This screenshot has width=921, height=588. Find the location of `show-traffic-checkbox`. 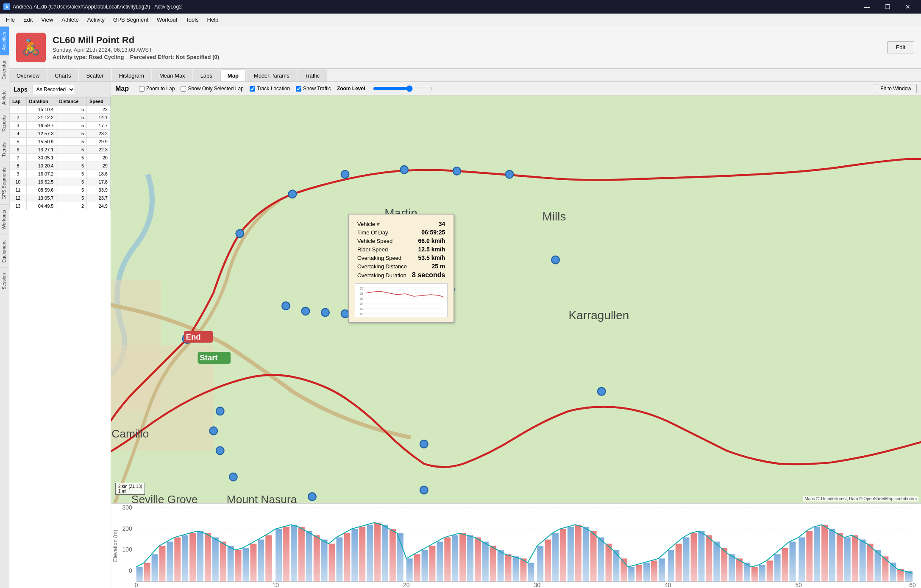

show-traffic-checkbox is located at coordinates (298, 89).